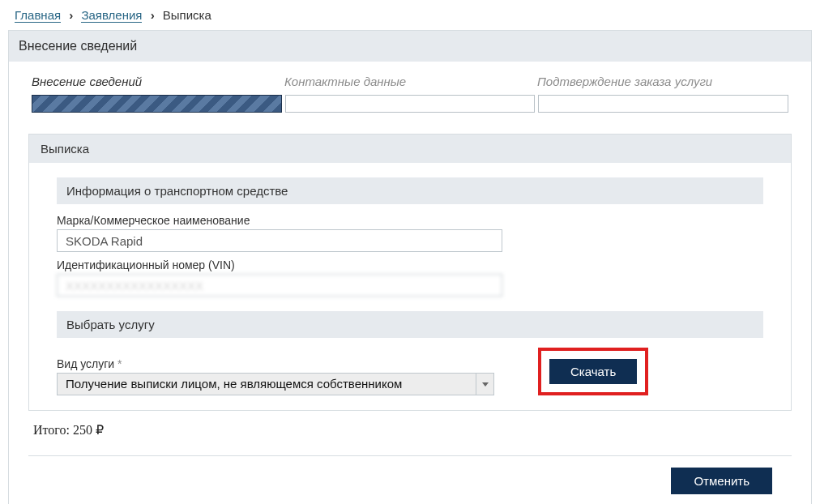 This screenshot has width=820, height=504. Describe the element at coordinates (410, 455) in the screenshot. I see `divider` at that location.